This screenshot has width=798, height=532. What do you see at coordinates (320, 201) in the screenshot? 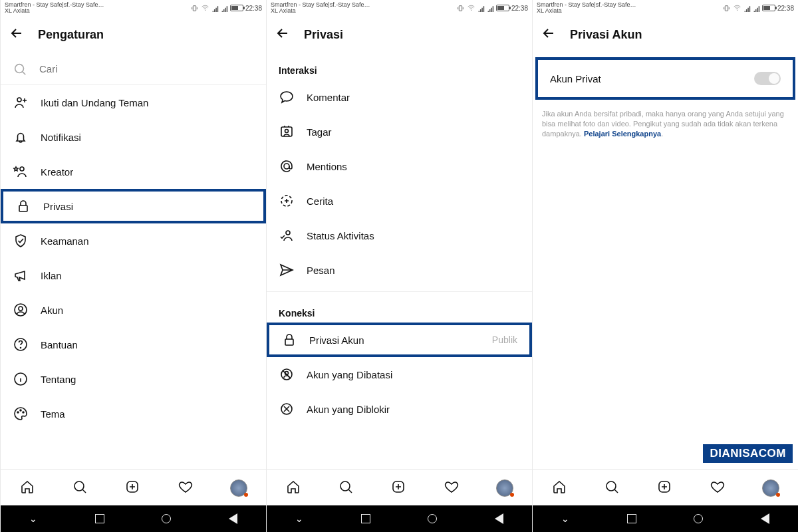
I see `menu-label: Cerita` at bounding box center [320, 201].